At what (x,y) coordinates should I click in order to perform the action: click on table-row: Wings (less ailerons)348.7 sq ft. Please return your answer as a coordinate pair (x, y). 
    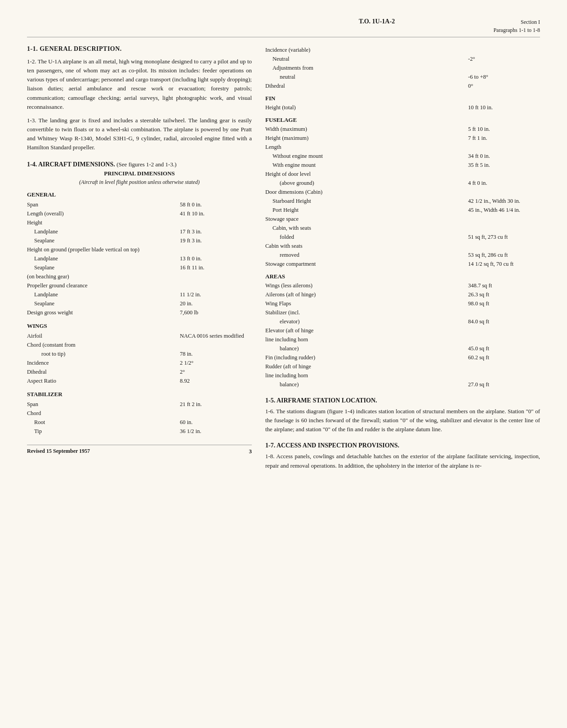
    Looking at the image, I should click on (403, 286).